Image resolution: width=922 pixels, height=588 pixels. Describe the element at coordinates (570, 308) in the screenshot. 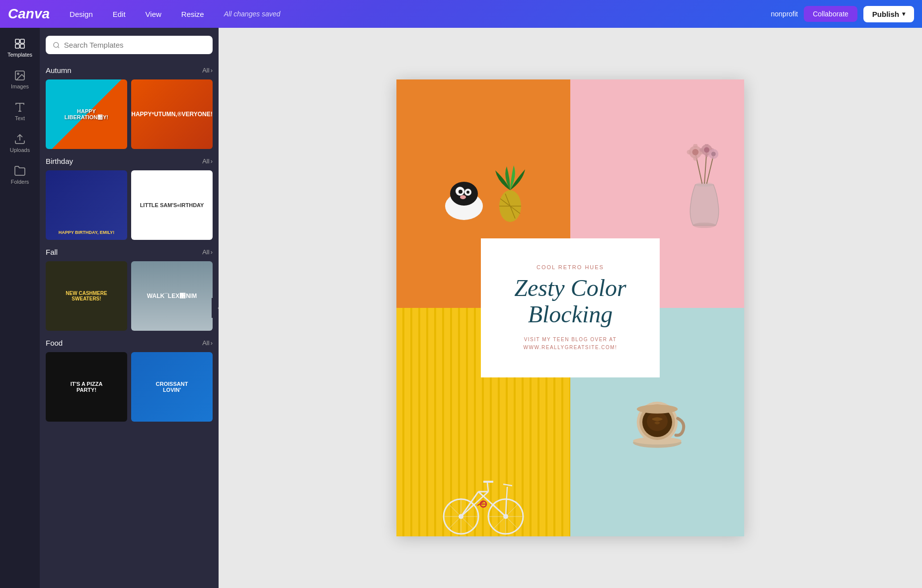

I see `center-card: COOL RETRO HUES Zesty Color Blocking VIS…` at that location.